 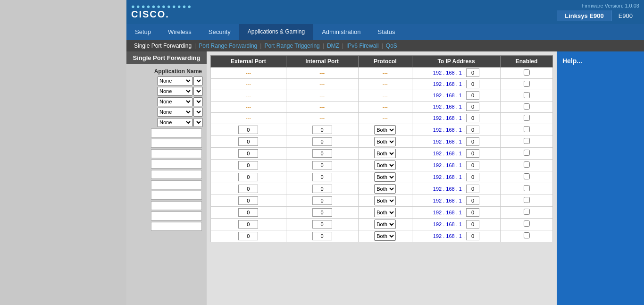 What do you see at coordinates (276, 32) in the screenshot?
I see `nav-apps-gaming: Applications & Gaming` at bounding box center [276, 32].